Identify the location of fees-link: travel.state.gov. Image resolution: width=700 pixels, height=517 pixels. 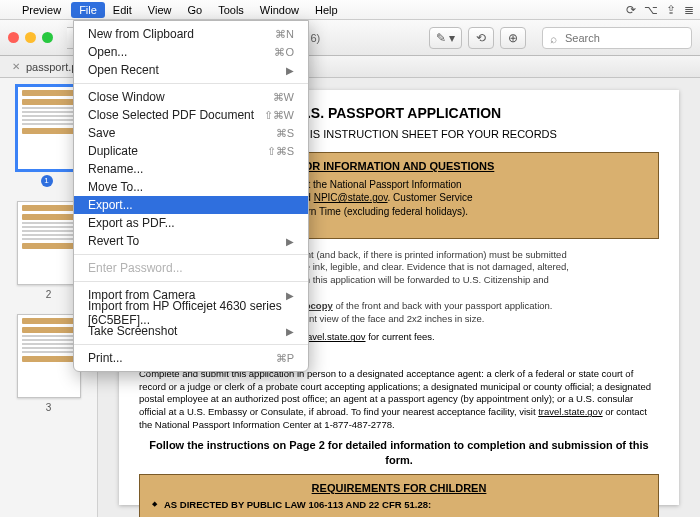
(333, 336).